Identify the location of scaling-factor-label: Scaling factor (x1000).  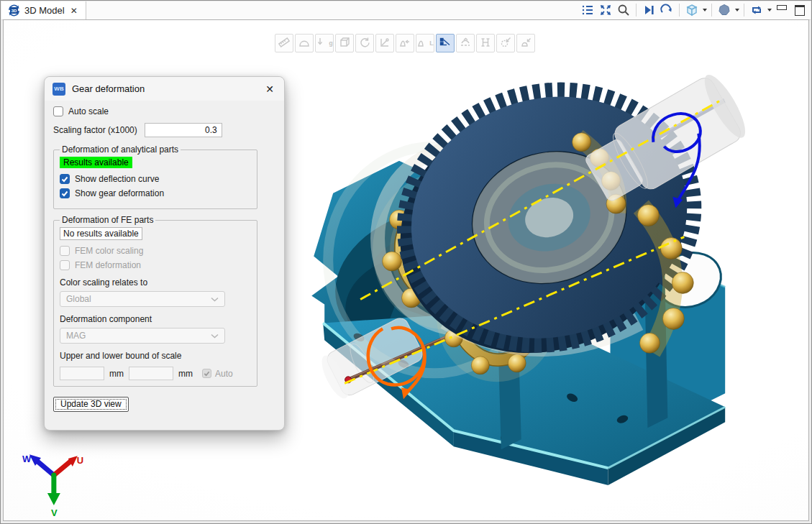
(95, 130).